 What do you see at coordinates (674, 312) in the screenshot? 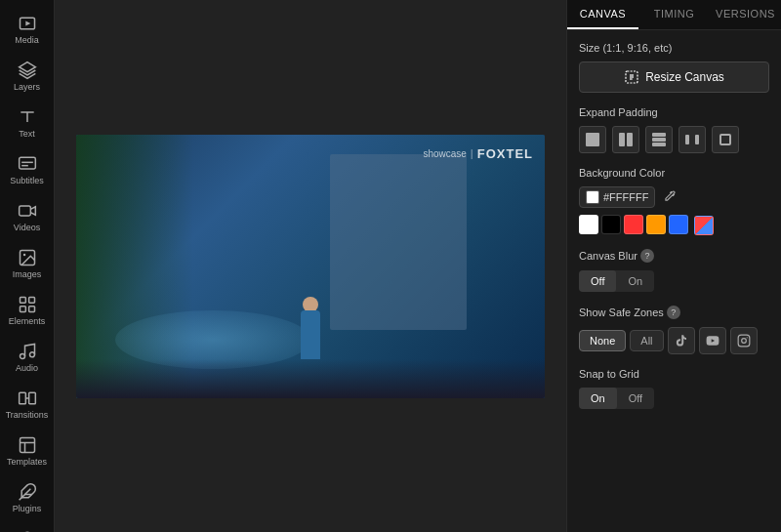
I see `safe-zones-help-icon: ?` at bounding box center [674, 312].